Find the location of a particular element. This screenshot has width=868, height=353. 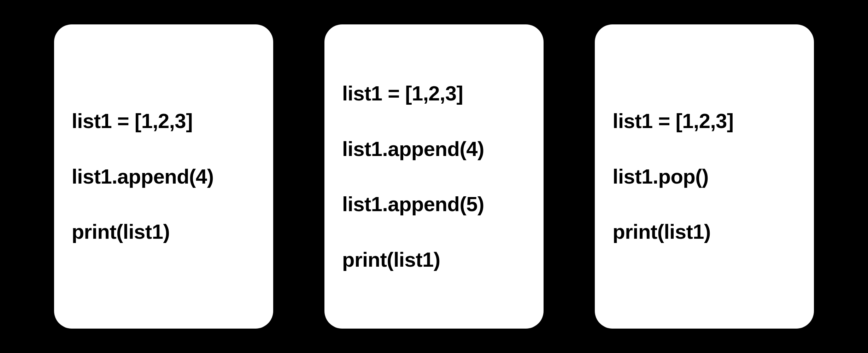

code-block-2: list1 = [1,2,3] list1.append(4) list1.ap… is located at coordinates (413, 177).